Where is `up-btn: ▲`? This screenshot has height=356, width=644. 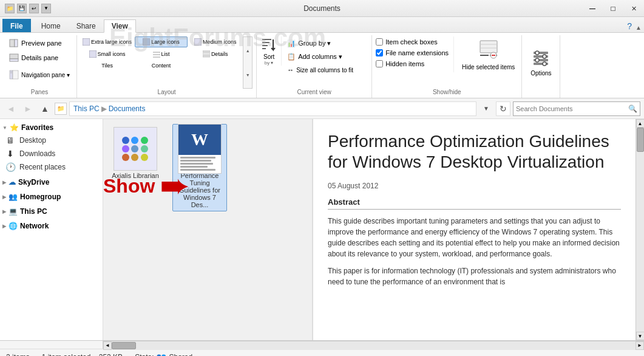 up-btn: ▲ is located at coordinates (45, 109).